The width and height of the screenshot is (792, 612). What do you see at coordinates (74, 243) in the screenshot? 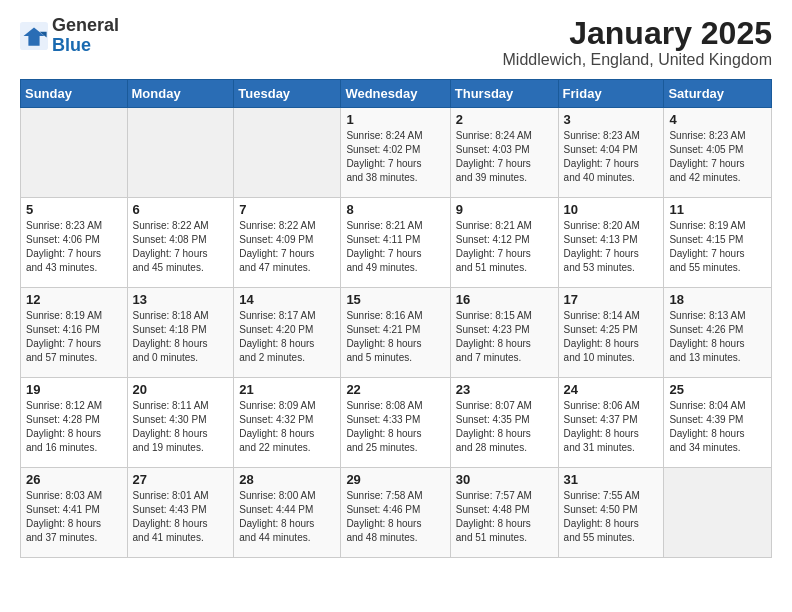
I see `day-cell: 5Sunrise: 8:23 AM Sunset: 4:06 PM Daylig…` at bounding box center [74, 243].